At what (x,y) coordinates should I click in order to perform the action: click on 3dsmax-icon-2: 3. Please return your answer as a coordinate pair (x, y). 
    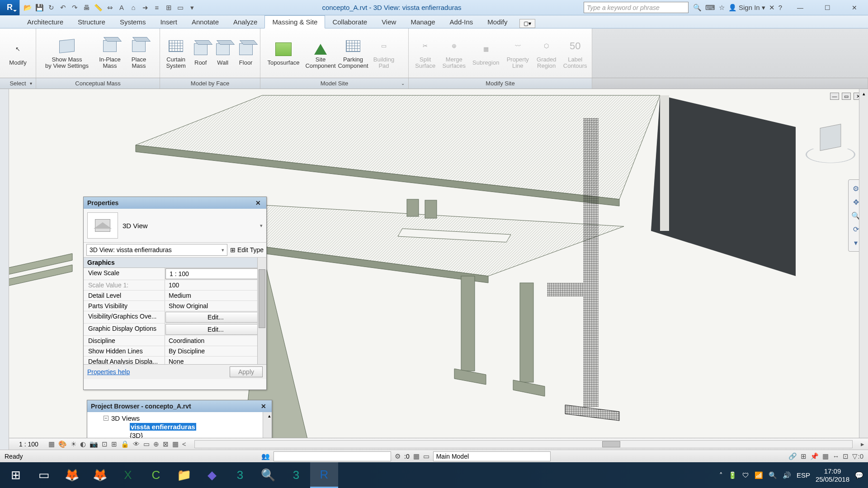
    Looking at the image, I should click on (296, 475).